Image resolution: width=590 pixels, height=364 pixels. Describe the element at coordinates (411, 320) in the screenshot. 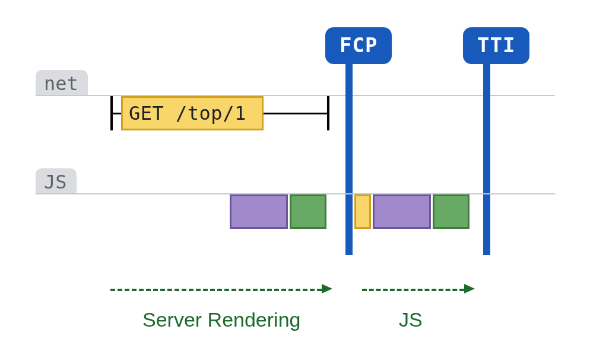

I see `js-phase-label: JS` at that location.